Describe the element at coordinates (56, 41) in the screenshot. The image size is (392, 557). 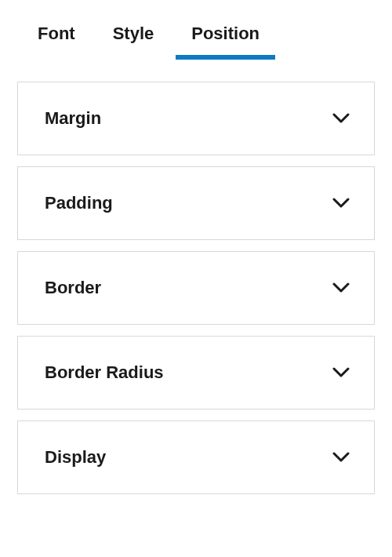
I see `tab-font: Font` at that location.